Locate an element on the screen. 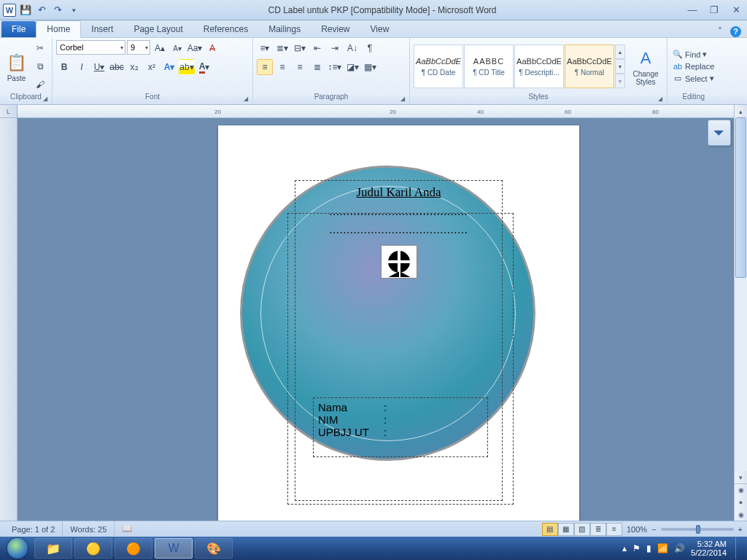 The height and width of the screenshot is (560, 747). zoom-value: 100% is located at coordinates (637, 529).